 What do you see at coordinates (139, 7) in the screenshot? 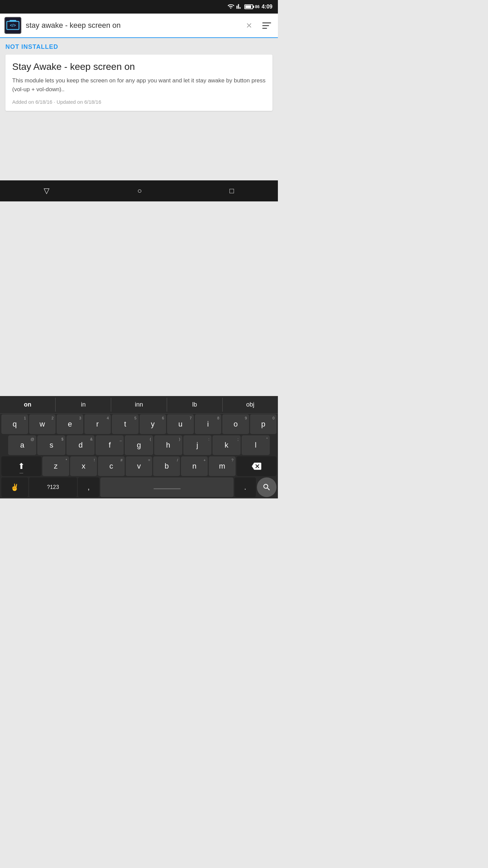
I see `status-bar: 86 4:09` at bounding box center [139, 7].